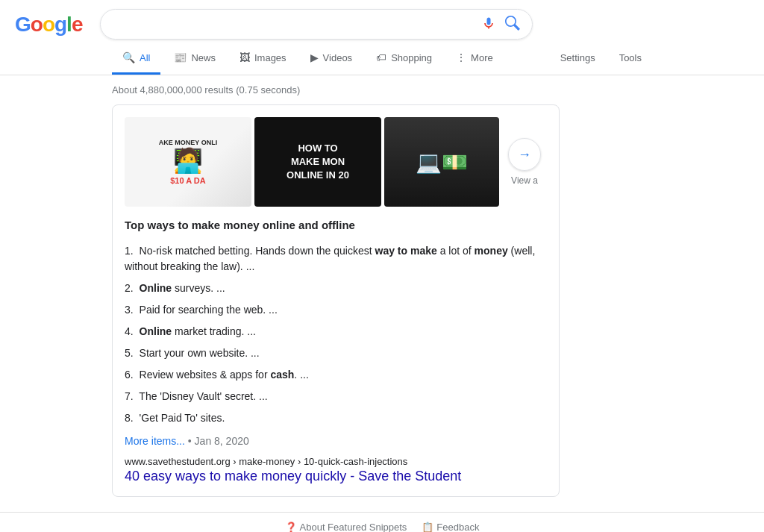  Describe the element at coordinates (381, 57) in the screenshot. I see `shopping-icon: 🏷` at that location.